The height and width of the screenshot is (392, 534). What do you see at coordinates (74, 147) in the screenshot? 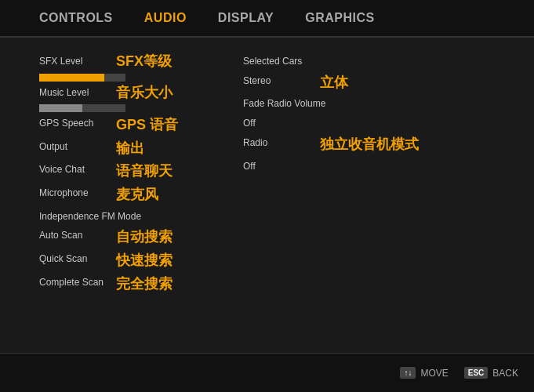
I see `output-label: Output` at bounding box center [74, 147].